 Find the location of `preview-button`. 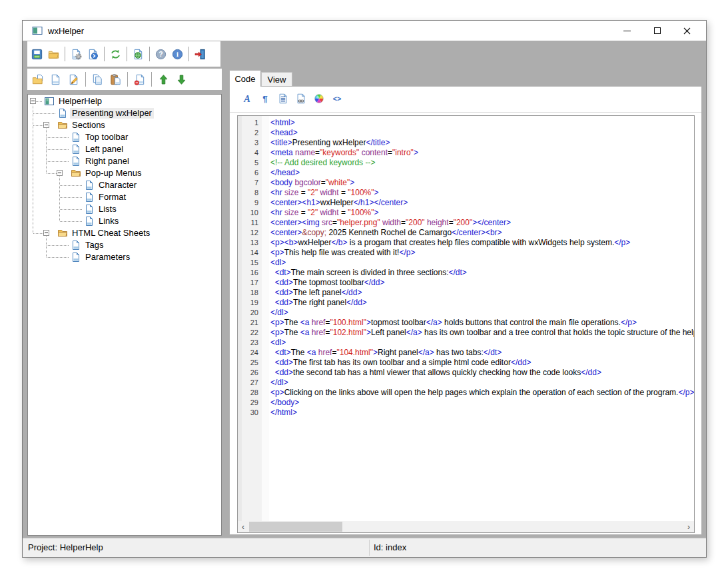

preview-button is located at coordinates (139, 54).